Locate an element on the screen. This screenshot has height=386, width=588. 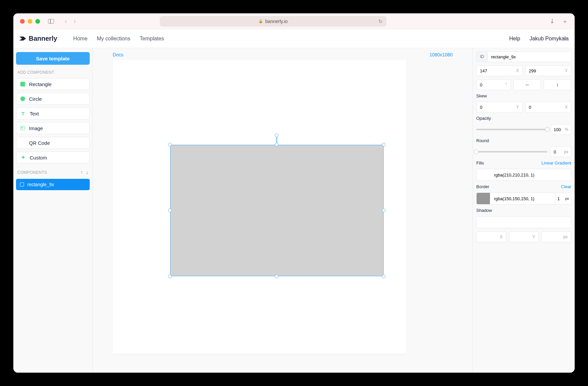
id-prefix-label: ID is located at coordinates (482, 57).